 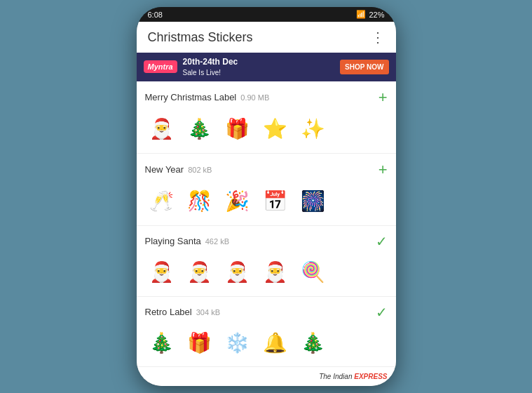 I want to click on sticker-thumb-2: 🎉, so click(x=238, y=201).